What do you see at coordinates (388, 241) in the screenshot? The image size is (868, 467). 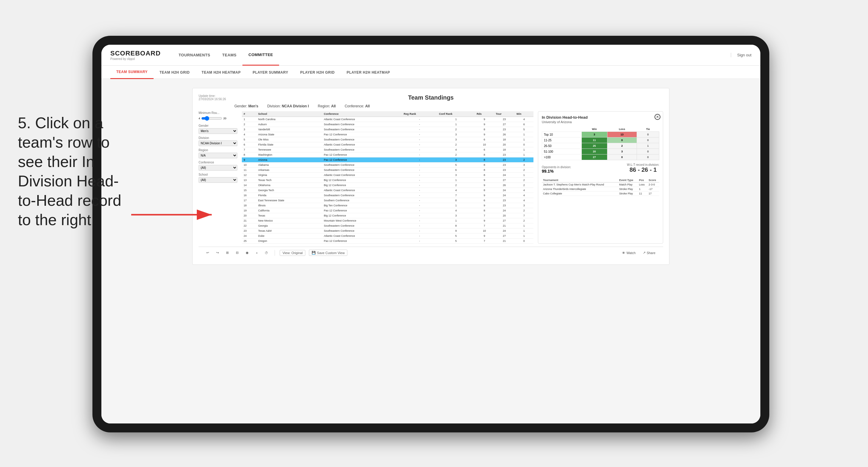 I see `table-row: 25 Oregon Pac-12 Conference - 5 7 21 0` at bounding box center [388, 241].